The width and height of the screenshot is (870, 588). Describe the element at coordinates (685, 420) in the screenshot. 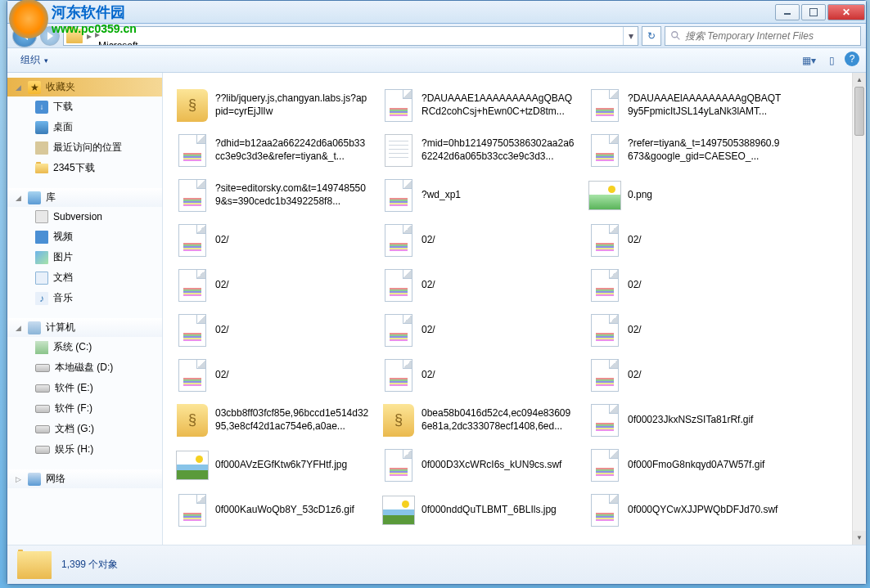

I see `file-item: 0f00023JkxNSzSITa81rRf.gif` at that location.